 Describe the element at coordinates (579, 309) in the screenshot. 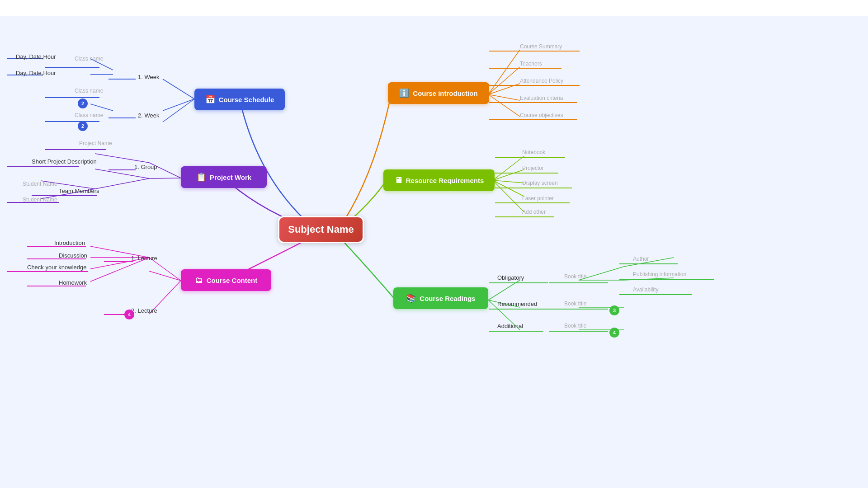

I see `book-title-2-line` at that location.